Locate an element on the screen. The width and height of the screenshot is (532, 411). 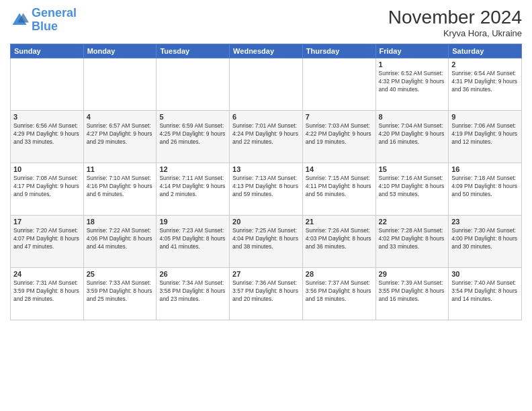
col-monday: Monday is located at coordinates (120, 51).